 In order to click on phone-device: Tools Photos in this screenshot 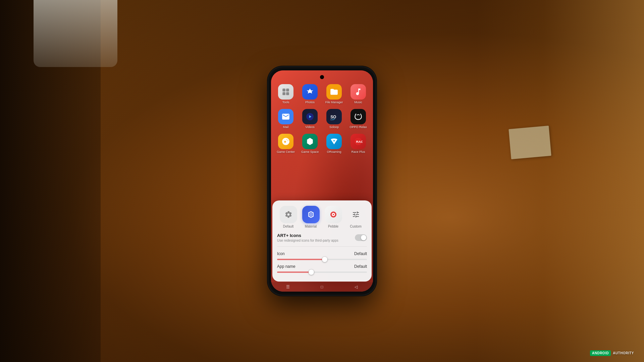, I will do `click(322, 181)`.